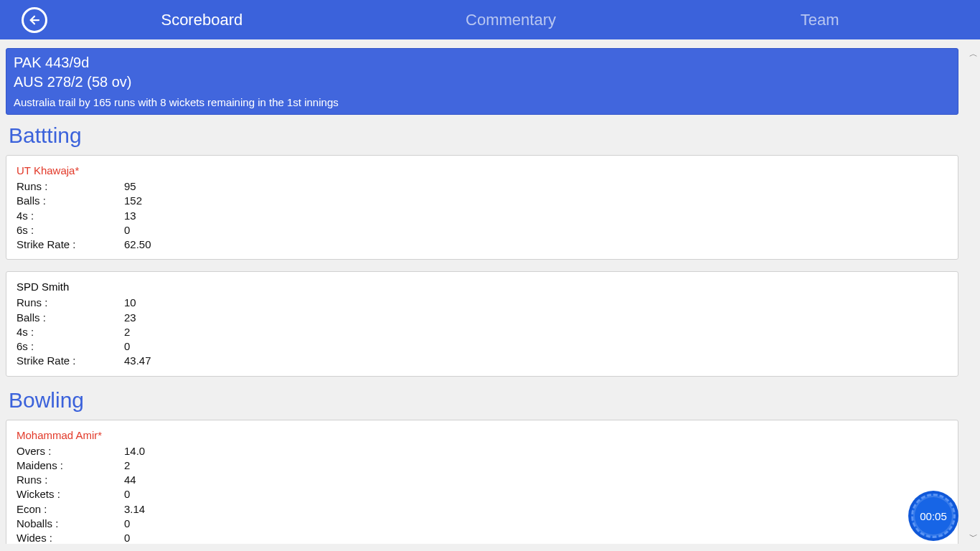  Describe the element at coordinates (482, 509) in the screenshot. I see `stat-row: Econ :3.14` at that location.